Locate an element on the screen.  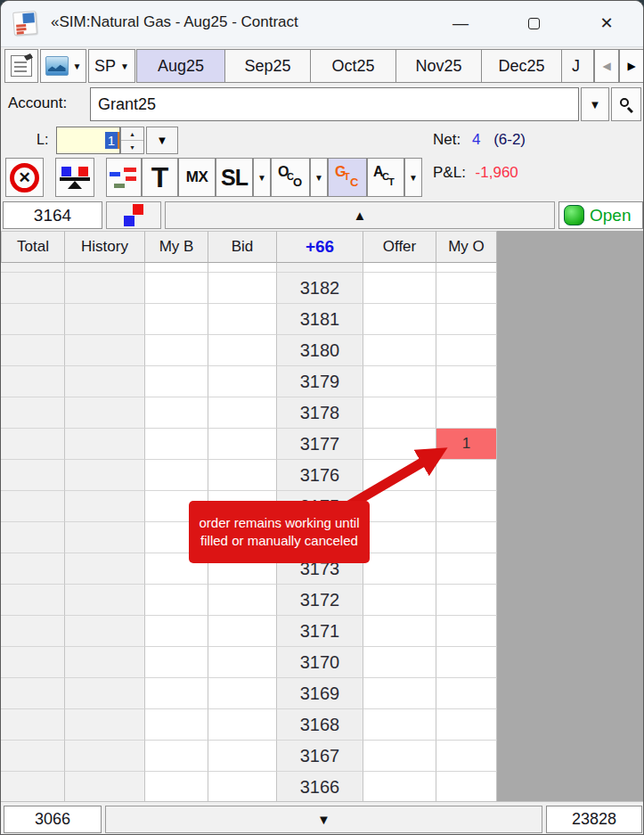
ladder-scrollbar-up: ▲ is located at coordinates (360, 216).